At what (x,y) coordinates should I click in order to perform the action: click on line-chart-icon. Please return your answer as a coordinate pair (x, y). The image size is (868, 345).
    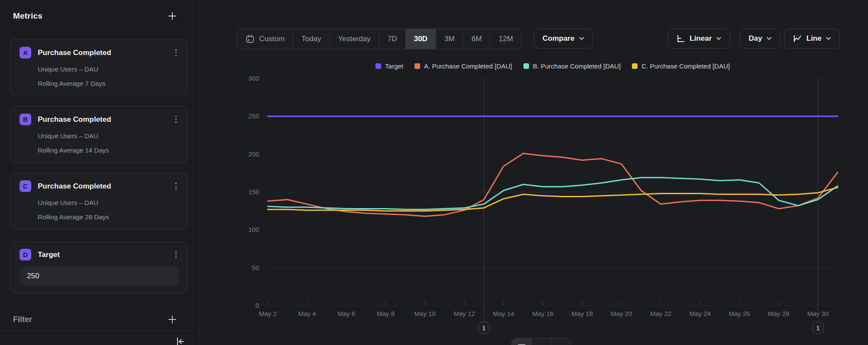
    Looking at the image, I should click on (798, 39).